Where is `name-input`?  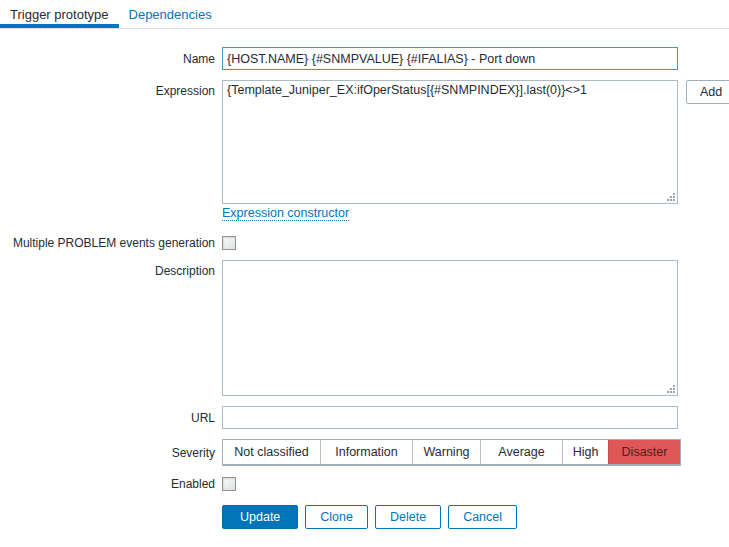
name-input is located at coordinates (450, 58).